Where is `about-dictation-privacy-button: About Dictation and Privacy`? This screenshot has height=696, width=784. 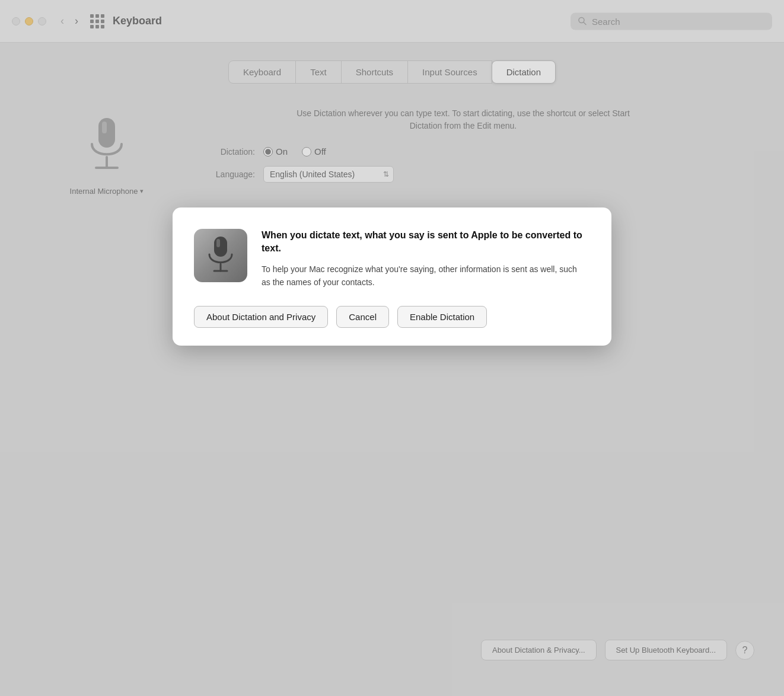
about-dictation-privacy-button: About Dictation and Privacy is located at coordinates (261, 317).